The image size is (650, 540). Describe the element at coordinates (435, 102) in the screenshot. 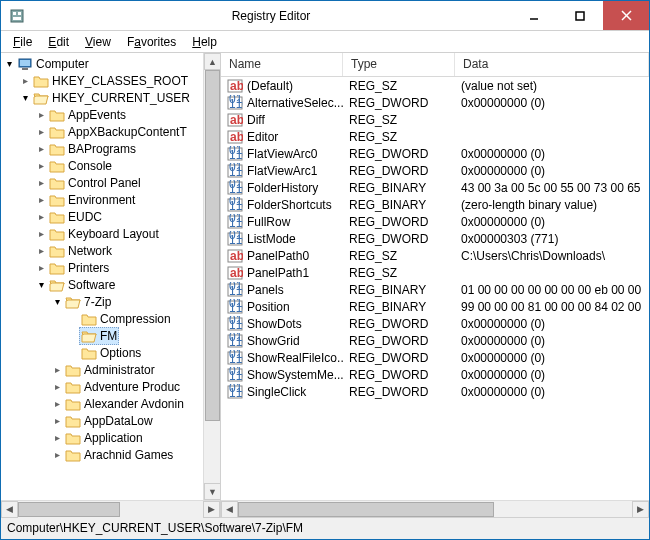

I see `list-row: AlternativeSelec... REG_DWORD 0x00000000…` at that location.